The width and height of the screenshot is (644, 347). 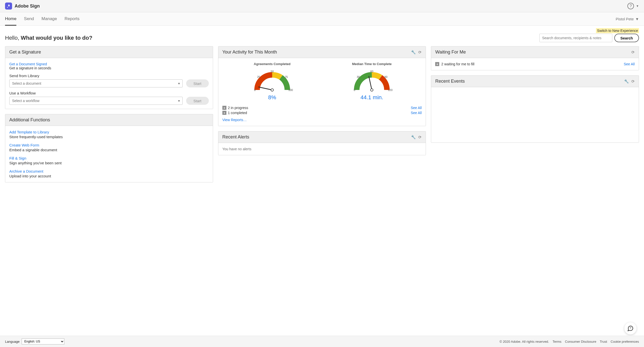 What do you see at coordinates (322, 81) in the screenshot?
I see `gauges: Agreements Completed 0 25 50 75` at bounding box center [322, 81].